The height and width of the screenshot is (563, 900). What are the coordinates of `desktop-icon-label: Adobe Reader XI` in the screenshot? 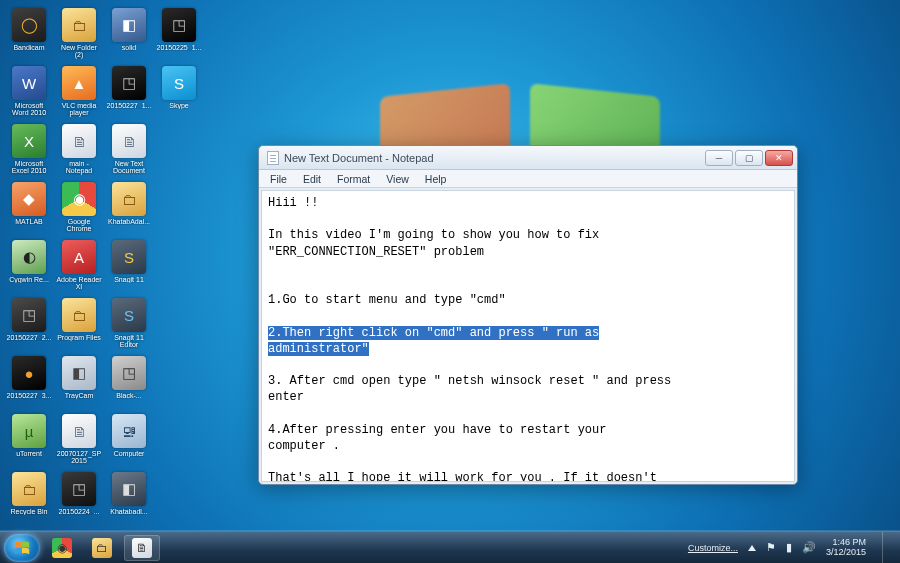 It's located at (79, 284).